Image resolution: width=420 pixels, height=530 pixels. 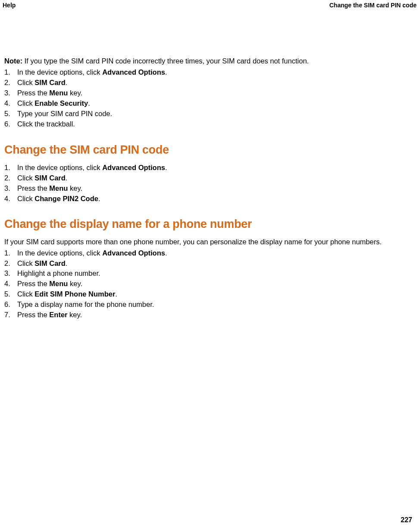 I want to click on section3-heading: Change the display name for a phone numb…, so click(x=210, y=224).